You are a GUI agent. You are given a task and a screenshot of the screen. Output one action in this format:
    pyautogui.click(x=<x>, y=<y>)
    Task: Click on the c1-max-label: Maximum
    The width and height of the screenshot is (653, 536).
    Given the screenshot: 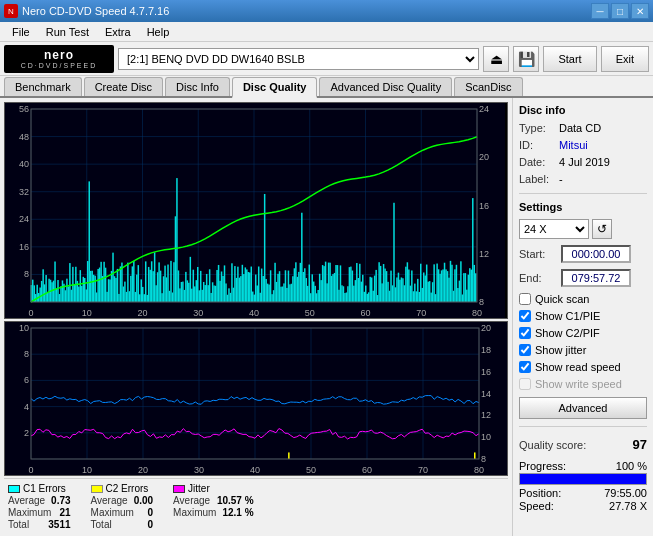 What is the action you would take?
    pyautogui.click(x=30, y=512)
    